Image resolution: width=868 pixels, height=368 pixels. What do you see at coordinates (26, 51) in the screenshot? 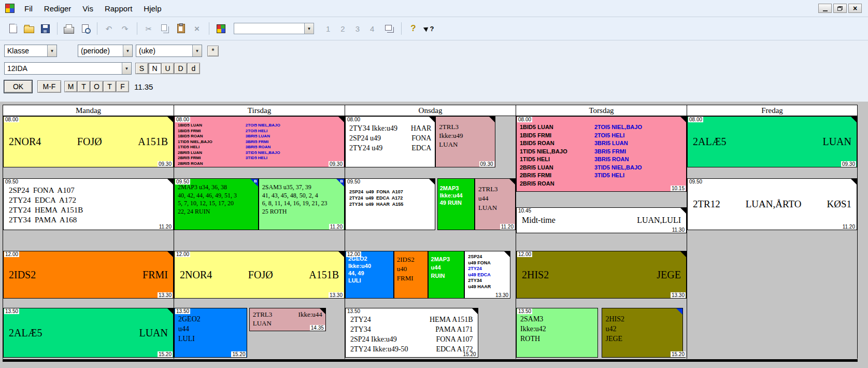
I see `element-type-value: Klasse` at bounding box center [26, 51].